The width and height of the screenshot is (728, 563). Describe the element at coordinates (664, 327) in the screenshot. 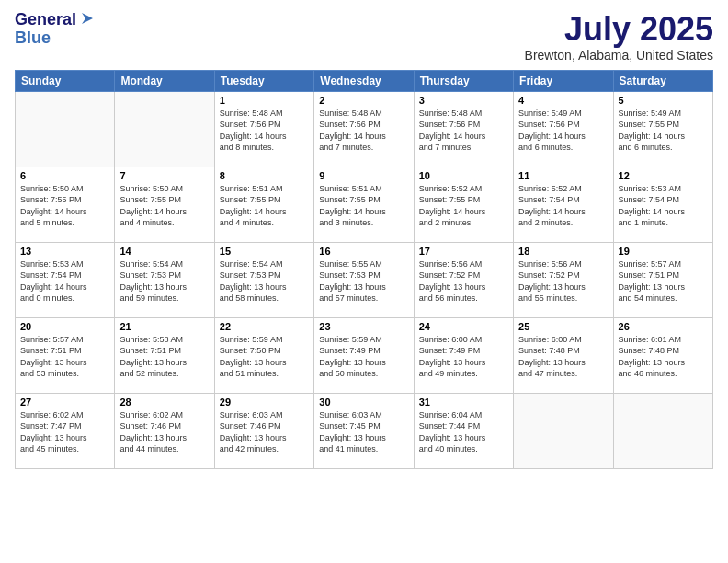

I see `day-number: 26` at that location.